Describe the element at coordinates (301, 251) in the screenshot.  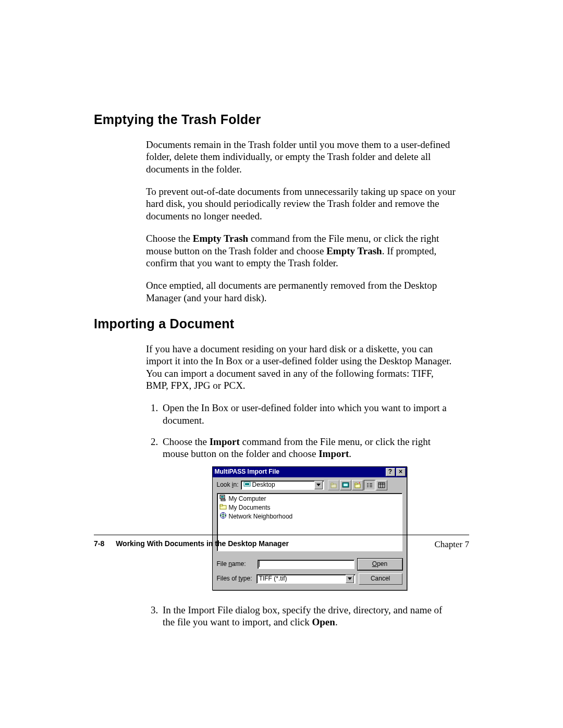
I see `paragraph: Choose the Empty Trash command from the …` at that location.